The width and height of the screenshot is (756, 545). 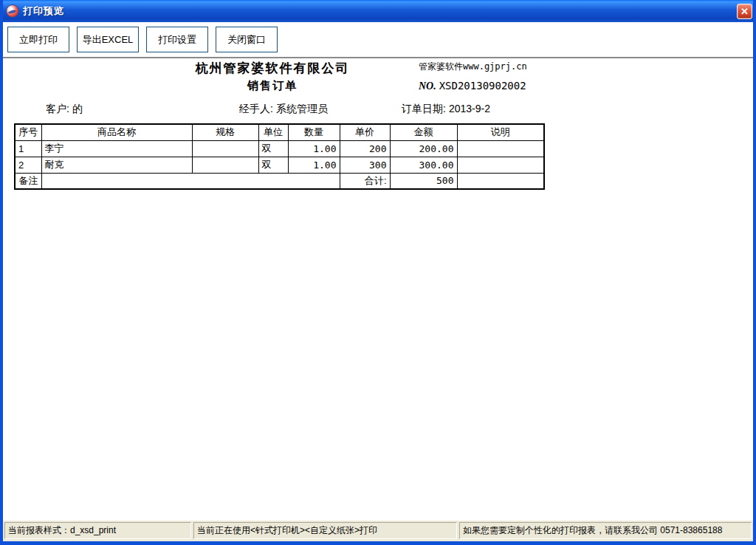 I want to click on window-title: 打印预览, so click(x=379, y=11).